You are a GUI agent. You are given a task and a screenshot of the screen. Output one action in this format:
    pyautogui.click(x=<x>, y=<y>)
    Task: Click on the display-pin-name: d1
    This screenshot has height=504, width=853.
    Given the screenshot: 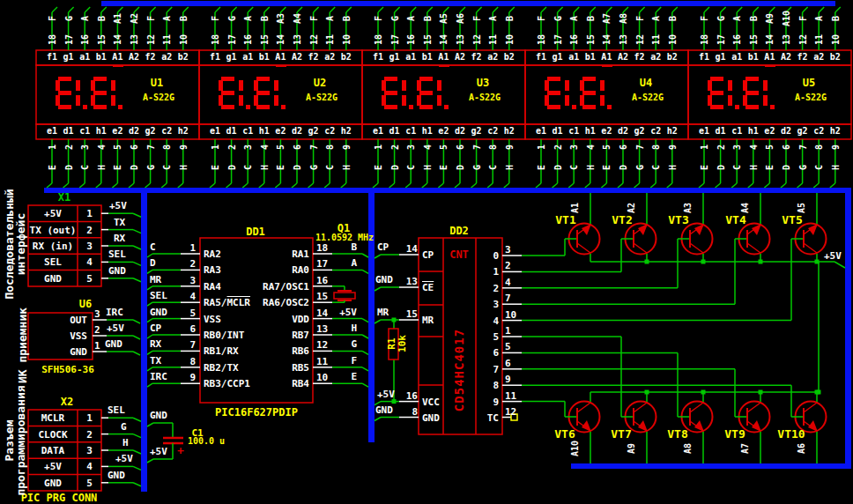 What is the action you would take?
    pyautogui.click(x=69, y=131)
    